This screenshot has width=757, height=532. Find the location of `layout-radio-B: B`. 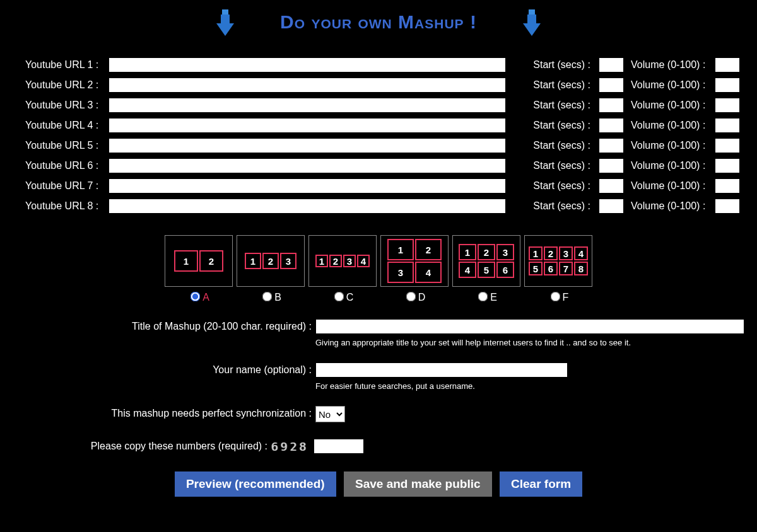

layout-radio-B: B is located at coordinates (271, 297).